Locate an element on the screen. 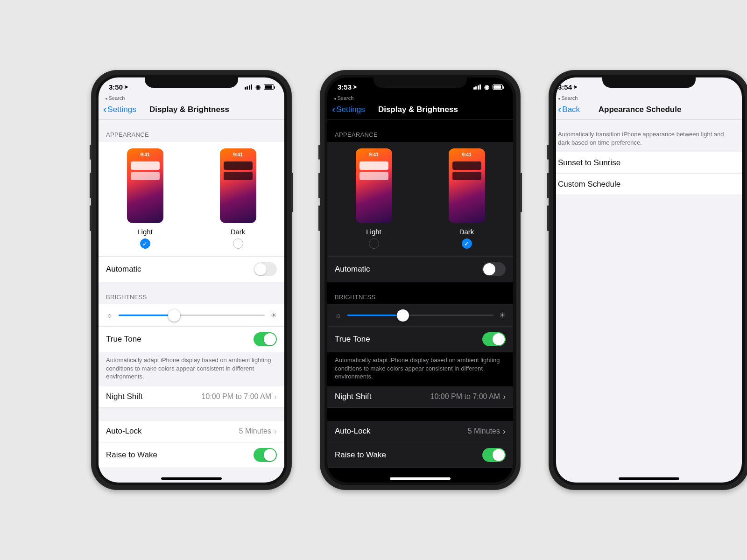 The width and height of the screenshot is (747, 560). autolock-detail: 5 Minutes is located at coordinates (255, 431).